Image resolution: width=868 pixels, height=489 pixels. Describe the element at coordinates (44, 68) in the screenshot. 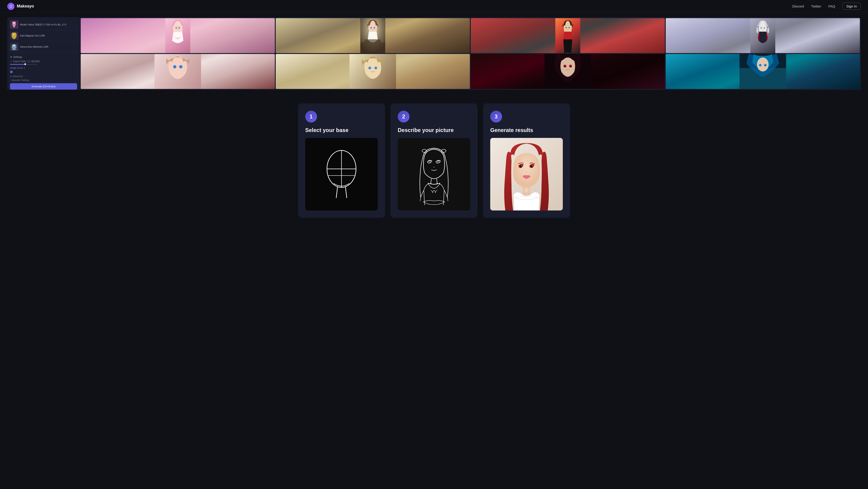

I see `image-count-row: Image count: 1` at that location.